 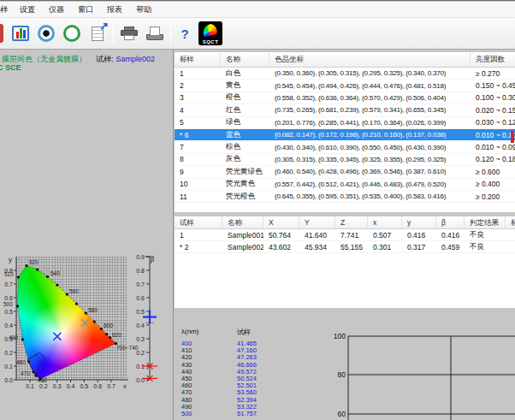 What do you see at coordinates (281, 222) in the screenshot?
I see `column-header-2: X` at bounding box center [281, 222].